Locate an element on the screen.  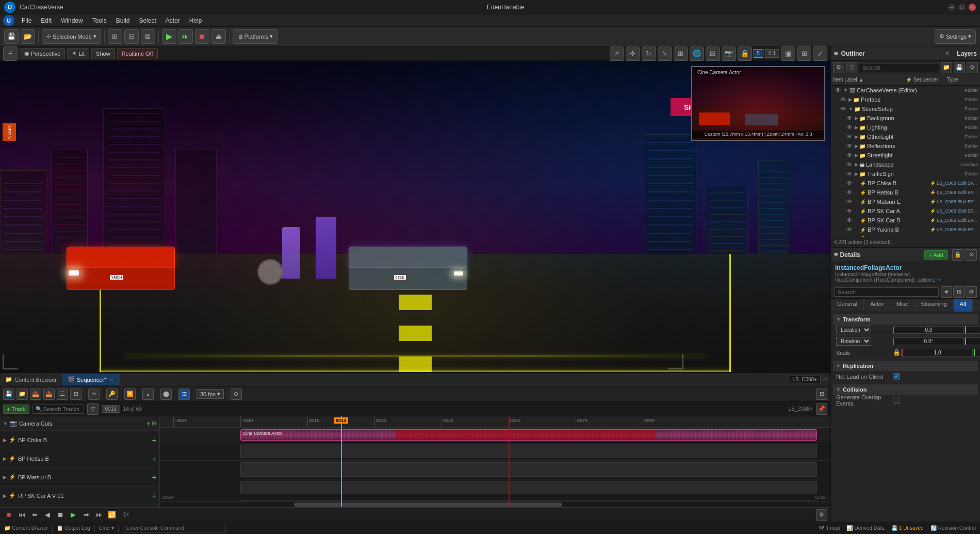
menu-file: File is located at coordinates (27, 21).